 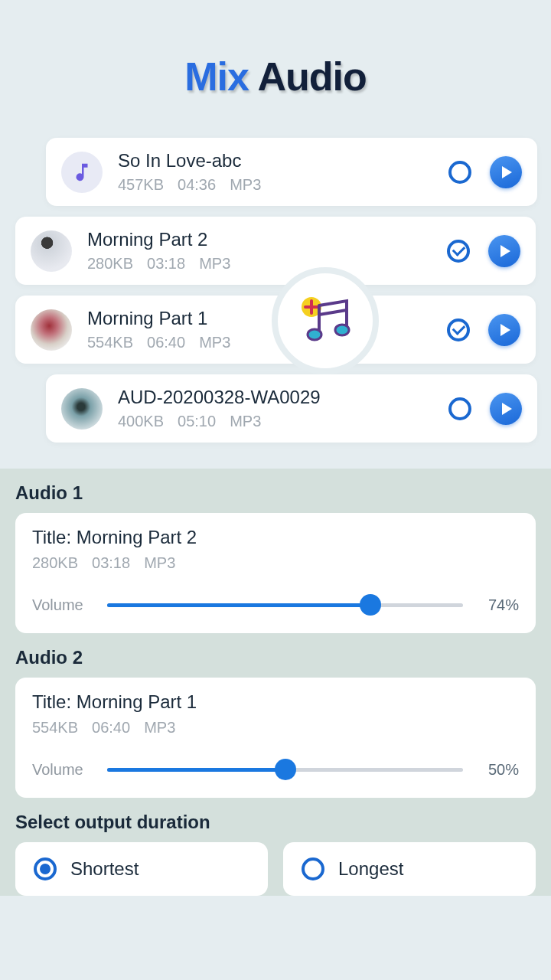 What do you see at coordinates (409, 869) in the screenshot?
I see `duration-longest-option: Longest` at bounding box center [409, 869].